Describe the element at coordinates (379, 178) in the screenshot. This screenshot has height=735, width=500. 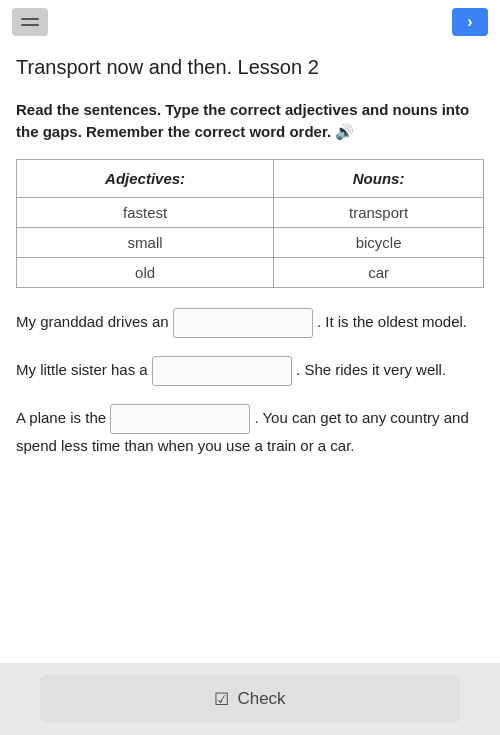
I see `nouns-header: Nouns:` at that location.